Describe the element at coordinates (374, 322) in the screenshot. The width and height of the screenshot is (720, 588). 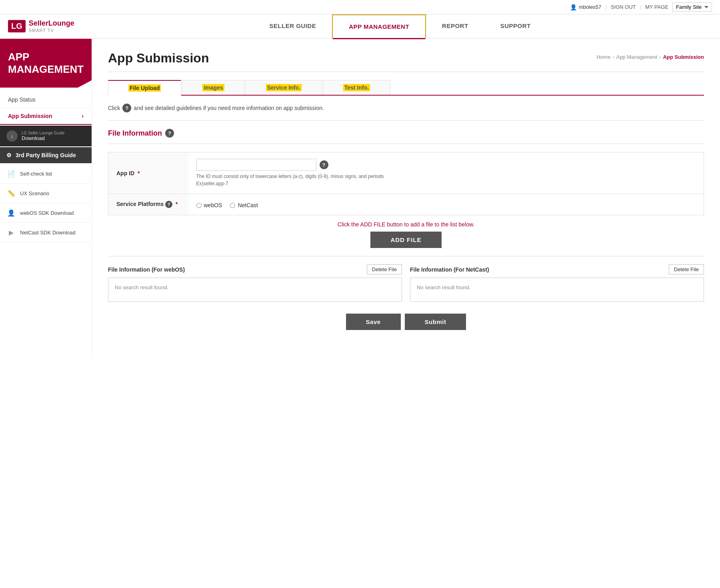
I see `save-button: Save` at that location.